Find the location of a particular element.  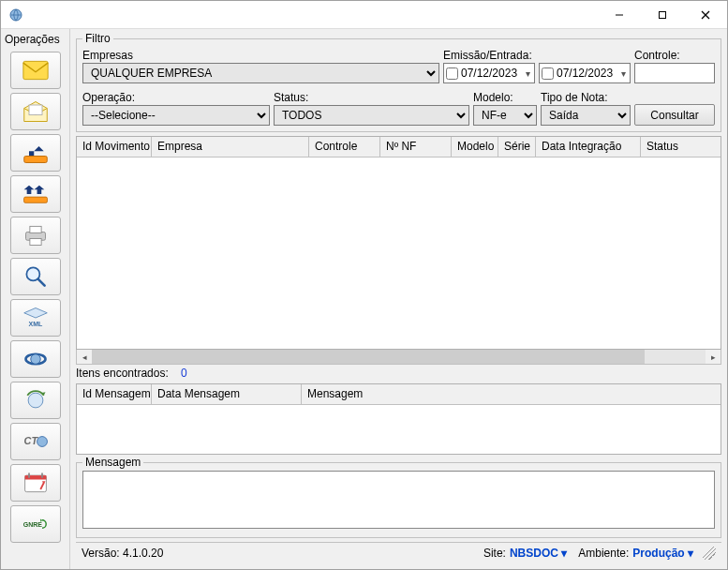

count-value: 0 is located at coordinates (184, 373).